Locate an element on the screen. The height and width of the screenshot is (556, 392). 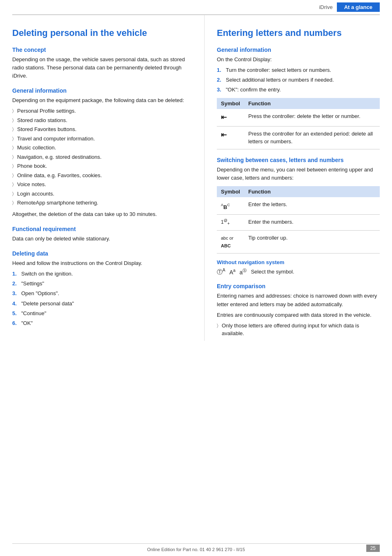
left-page-title: Deleting personal in the vehicle is located at coordinates (102, 33).